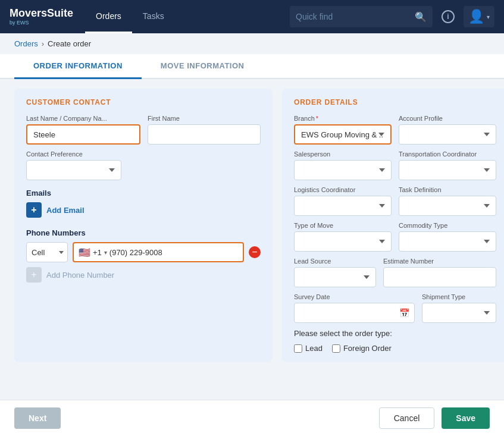 The height and width of the screenshot is (436, 504). What do you see at coordinates (343, 130) in the screenshot?
I see `branch-field: Branch* EWS Group Moving & ..` at bounding box center [343, 130].